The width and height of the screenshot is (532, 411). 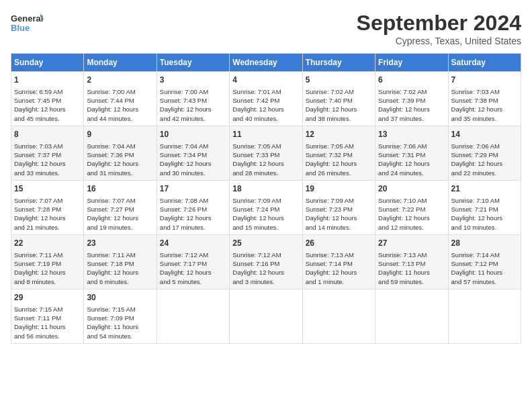 I want to click on day-info: Sunrise: 7:02 AM Sunset: 7:39 PM Dayligh…, so click(x=411, y=105).